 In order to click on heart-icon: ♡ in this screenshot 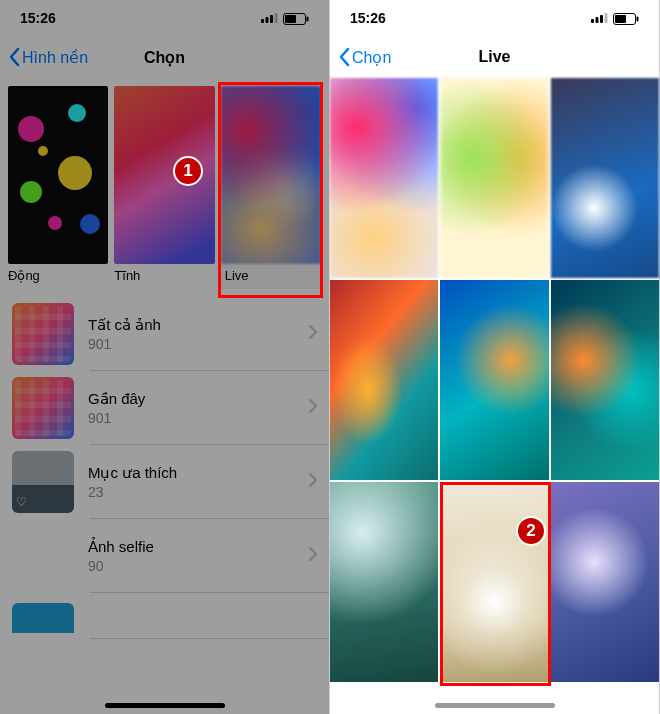, I will do `click(22, 502)`.